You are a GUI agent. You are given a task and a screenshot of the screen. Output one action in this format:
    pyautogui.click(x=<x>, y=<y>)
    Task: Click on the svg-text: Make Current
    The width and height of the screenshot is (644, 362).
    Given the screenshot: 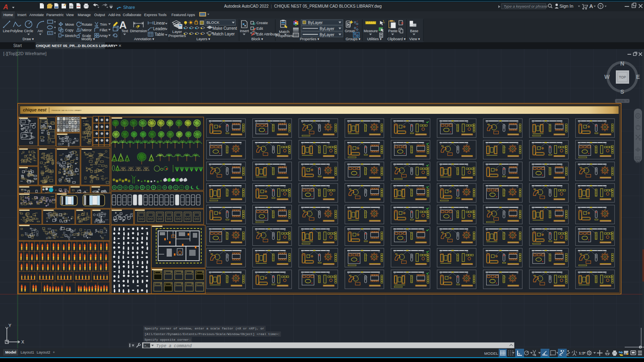 What is the action you would take?
    pyautogui.click(x=225, y=28)
    